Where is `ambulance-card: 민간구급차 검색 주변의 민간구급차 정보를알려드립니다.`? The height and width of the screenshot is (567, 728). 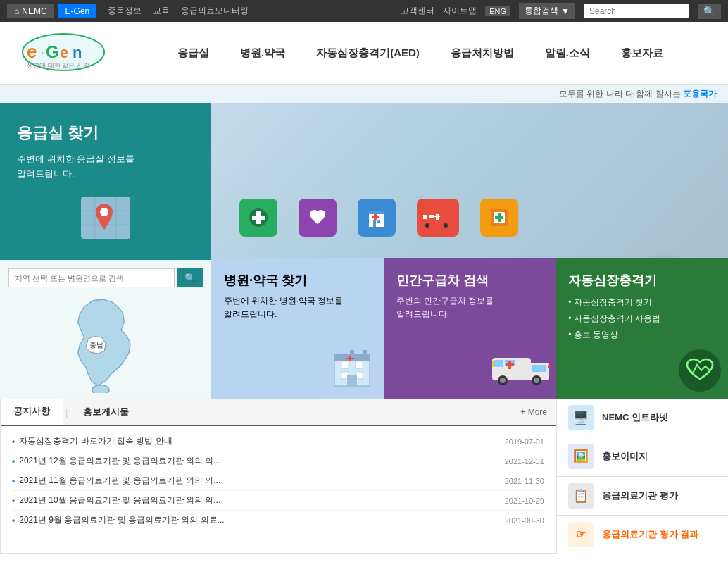
ambulance-card: 민간구급차 검색 주변의 민간구급차 정보를알려드립니다. is located at coordinates (470, 328).